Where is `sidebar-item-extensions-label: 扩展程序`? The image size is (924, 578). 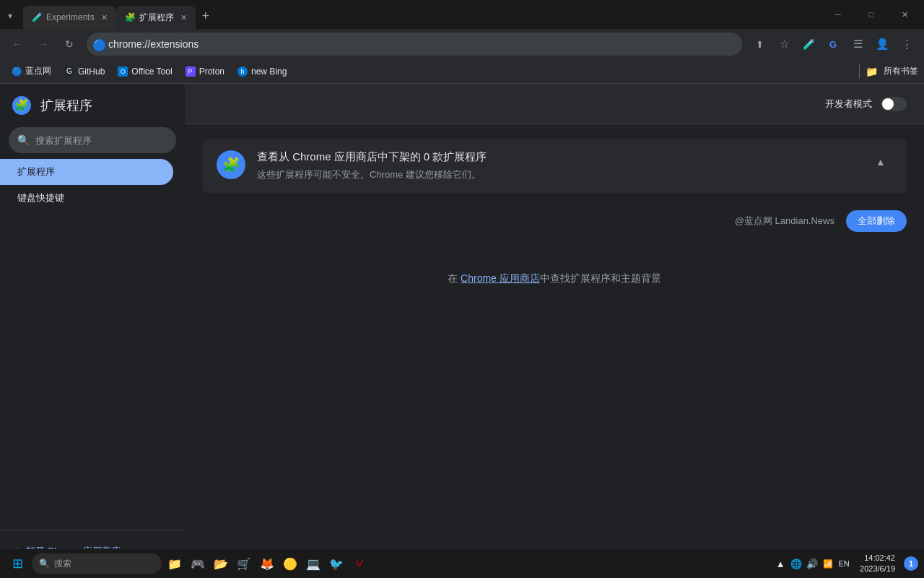 sidebar-item-extensions-label: 扩展程序 is located at coordinates (36, 172).